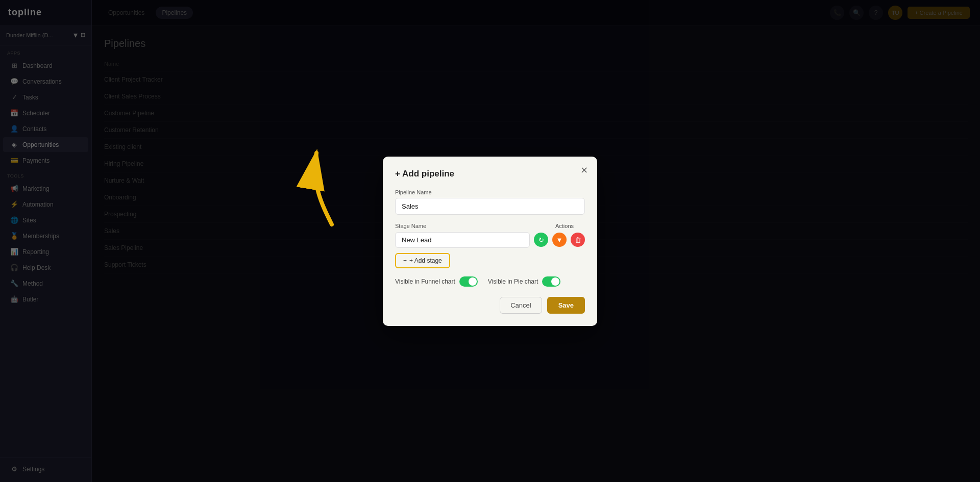 The height and width of the screenshot is (482, 980). What do you see at coordinates (436, 282) in the screenshot?
I see `funnel-chart-toggle-group: Visible in Funnel chart` at bounding box center [436, 282].